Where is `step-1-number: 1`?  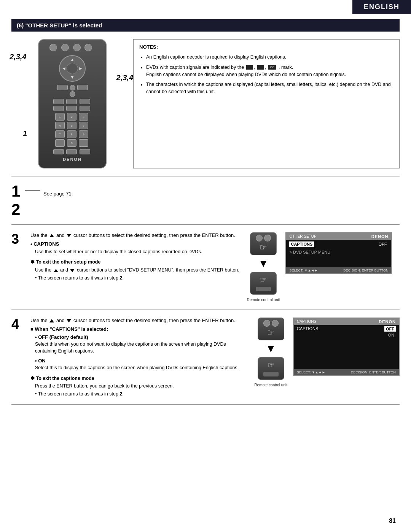
step-1-number: 1 is located at coordinates (18, 191).